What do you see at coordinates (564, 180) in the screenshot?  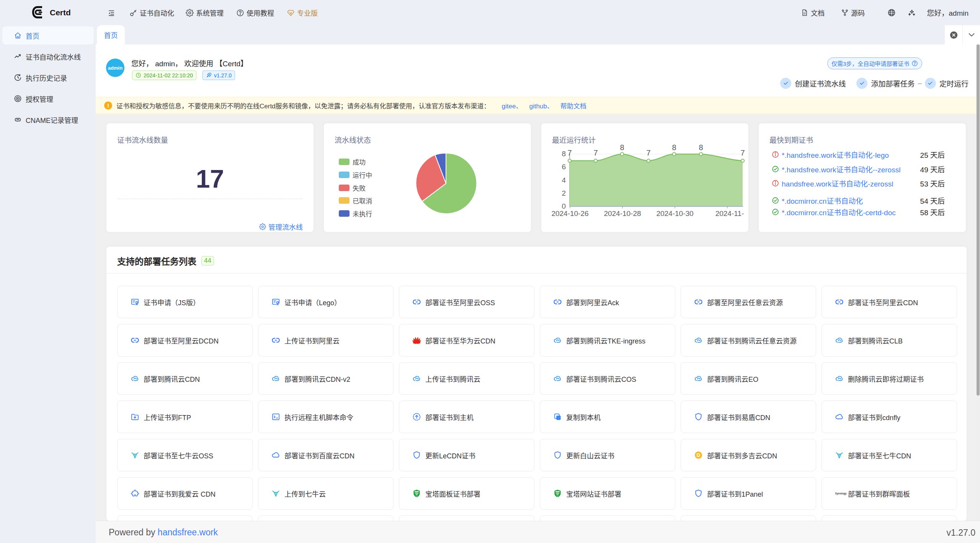 I see `svg-text: 4` at bounding box center [564, 180].